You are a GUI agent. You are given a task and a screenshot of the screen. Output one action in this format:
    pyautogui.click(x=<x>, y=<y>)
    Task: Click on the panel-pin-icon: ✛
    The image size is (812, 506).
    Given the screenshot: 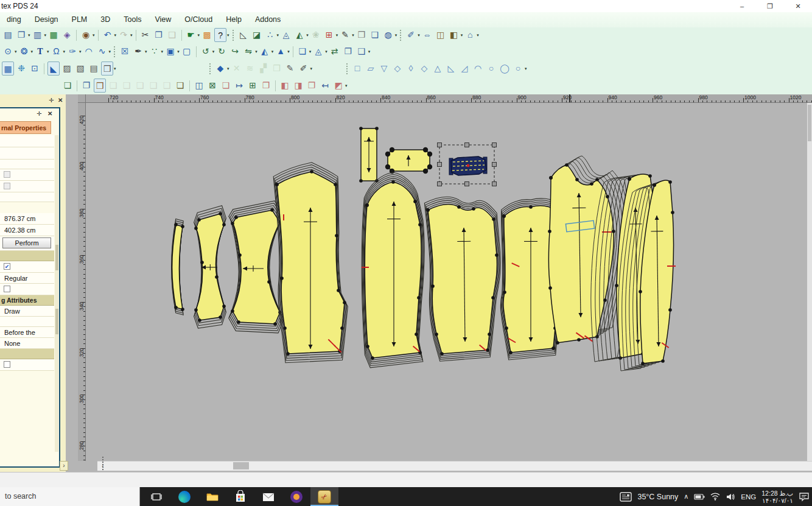 What is the action you would take?
    pyautogui.click(x=39, y=113)
    